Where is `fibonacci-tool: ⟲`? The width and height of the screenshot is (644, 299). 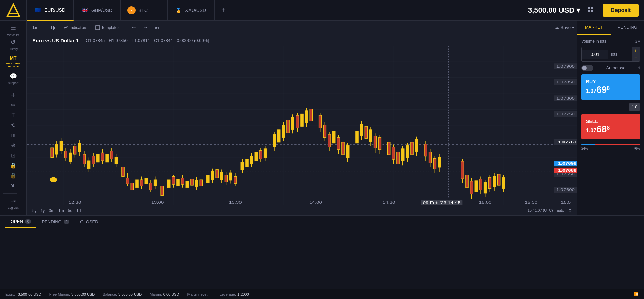
fibonacci-tool: ⟲ is located at coordinates (13, 125).